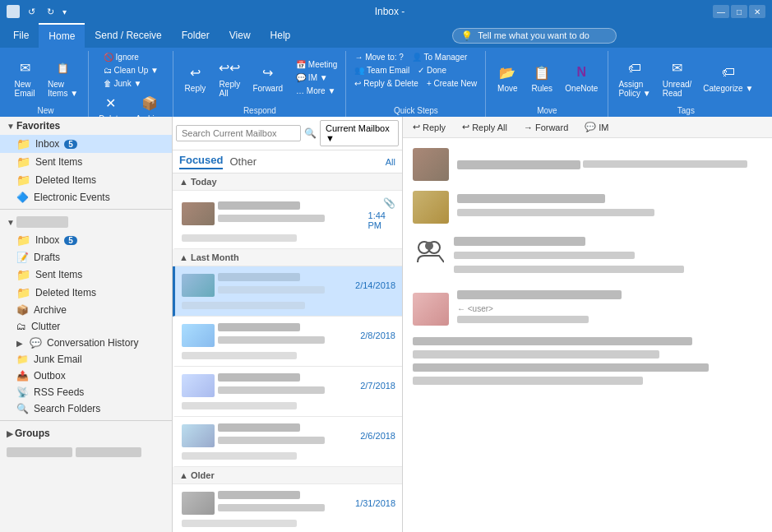  Describe the element at coordinates (86, 275) in the screenshot. I see `sidebar-item-sent2: 📁 Sent Items` at that location.